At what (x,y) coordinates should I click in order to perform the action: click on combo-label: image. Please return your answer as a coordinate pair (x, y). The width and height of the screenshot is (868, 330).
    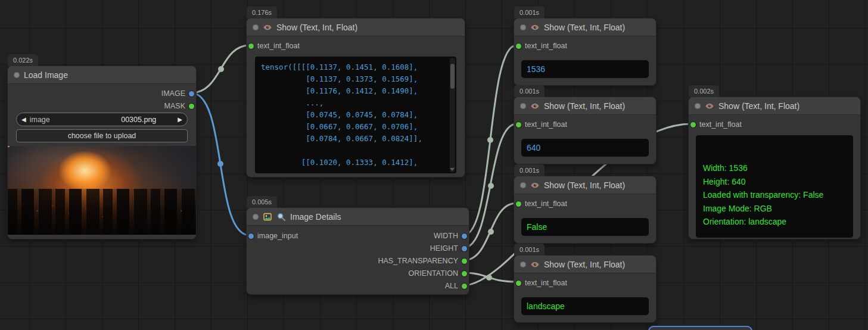
    Looking at the image, I should click on (40, 120).